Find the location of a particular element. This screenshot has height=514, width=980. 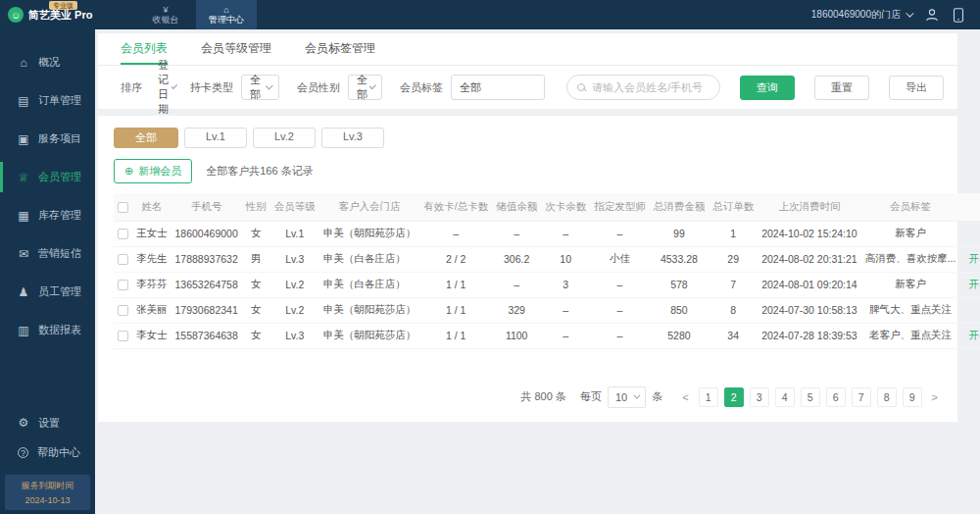

sidebar-item-label: 会员管理 is located at coordinates (60, 177).